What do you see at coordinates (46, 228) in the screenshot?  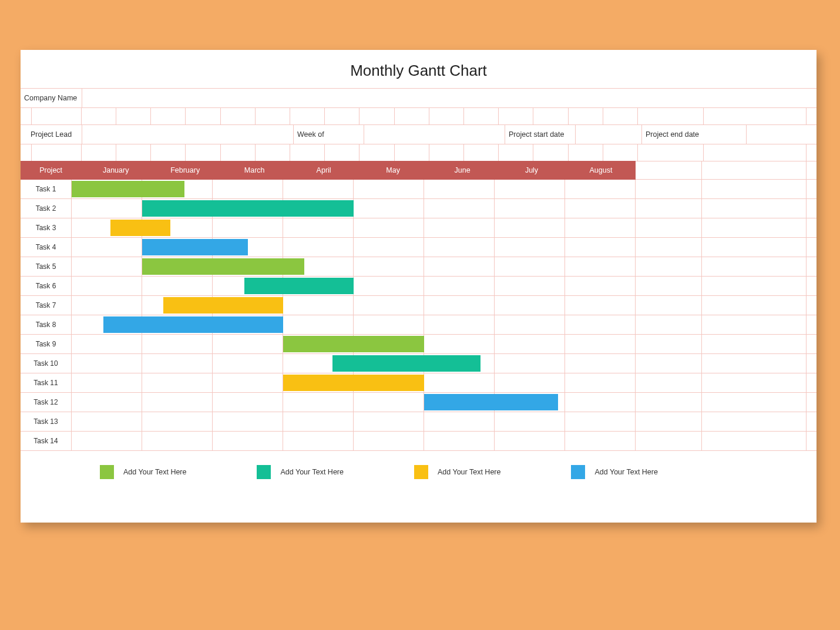 I see `task-name: Task 3` at bounding box center [46, 228].